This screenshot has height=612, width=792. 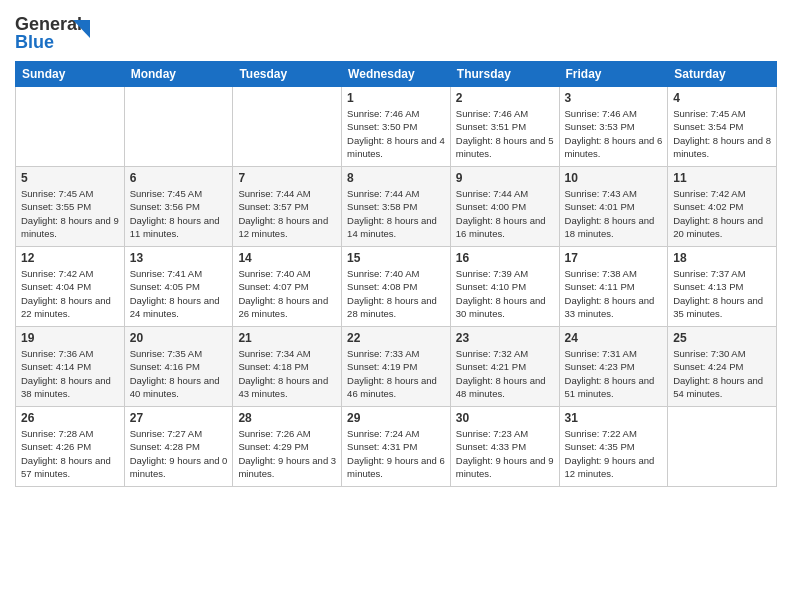 What do you see at coordinates (722, 214) in the screenshot?
I see `day-info: Sunrise: 7:42 AM Sunset: 4:02 PM Dayligh…` at bounding box center [722, 214].